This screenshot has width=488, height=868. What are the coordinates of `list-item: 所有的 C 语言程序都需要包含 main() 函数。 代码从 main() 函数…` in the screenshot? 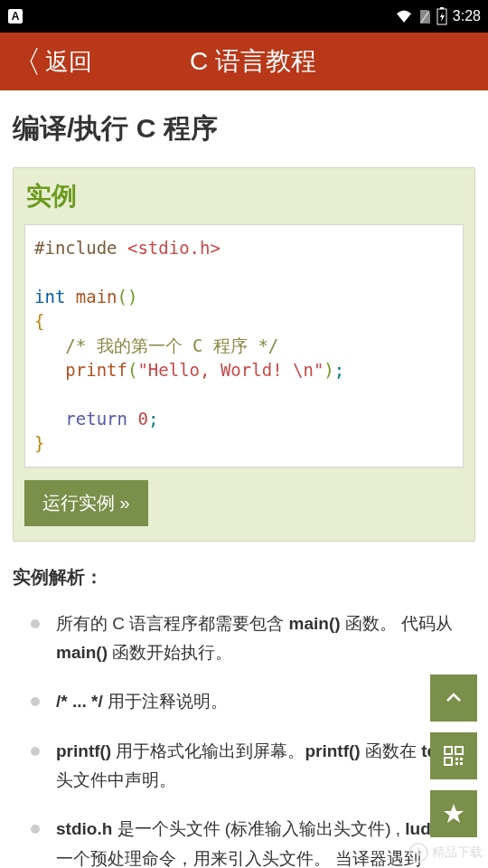 It's located at (244, 638).